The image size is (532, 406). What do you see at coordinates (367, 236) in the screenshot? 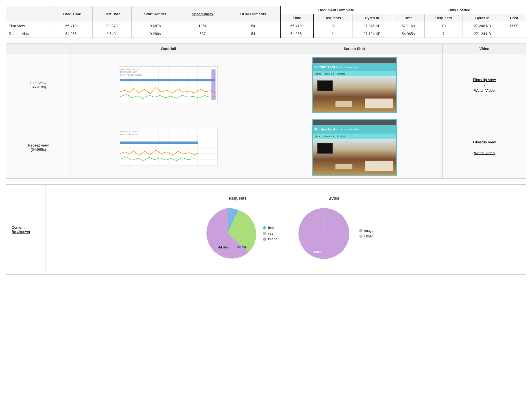
I see `legend-bytes-other: Other` at bounding box center [367, 236].